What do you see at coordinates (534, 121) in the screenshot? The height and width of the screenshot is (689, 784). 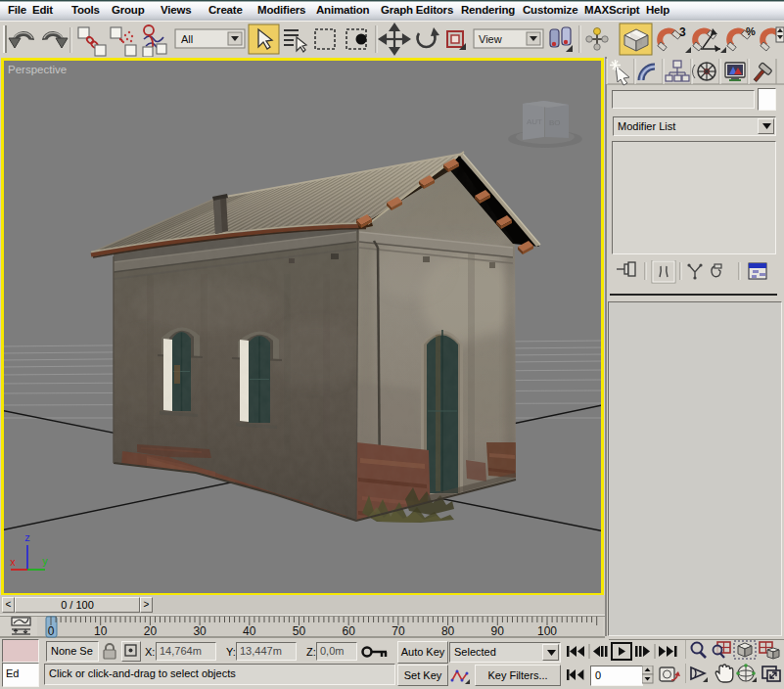 I see `svg-text: AUT` at bounding box center [534, 121].